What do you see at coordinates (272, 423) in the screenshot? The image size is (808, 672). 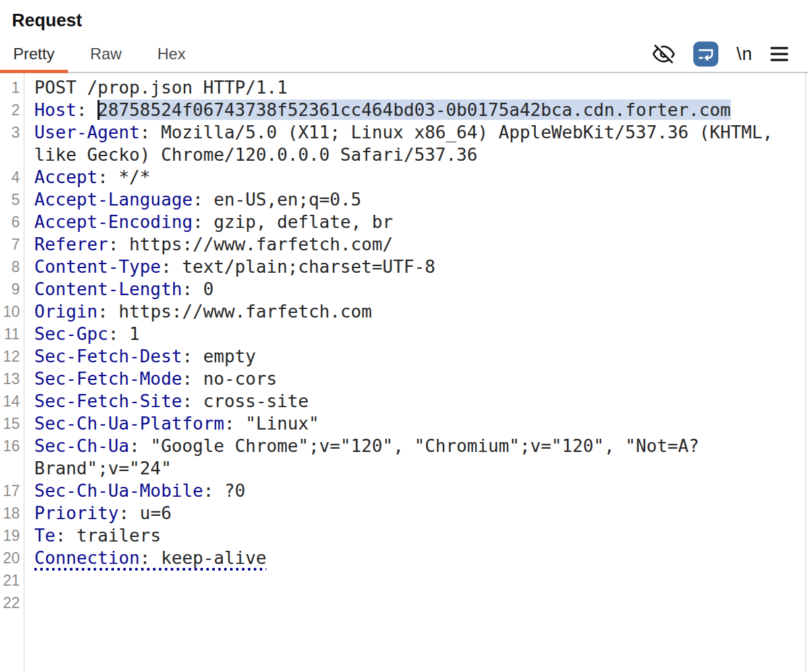 I see `header-value: : "Linux"` at bounding box center [272, 423].